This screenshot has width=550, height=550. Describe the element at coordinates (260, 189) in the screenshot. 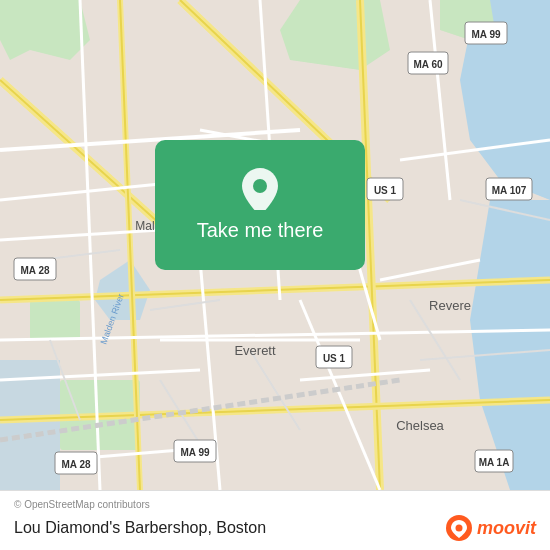

I see `location-pin-icon` at that location.